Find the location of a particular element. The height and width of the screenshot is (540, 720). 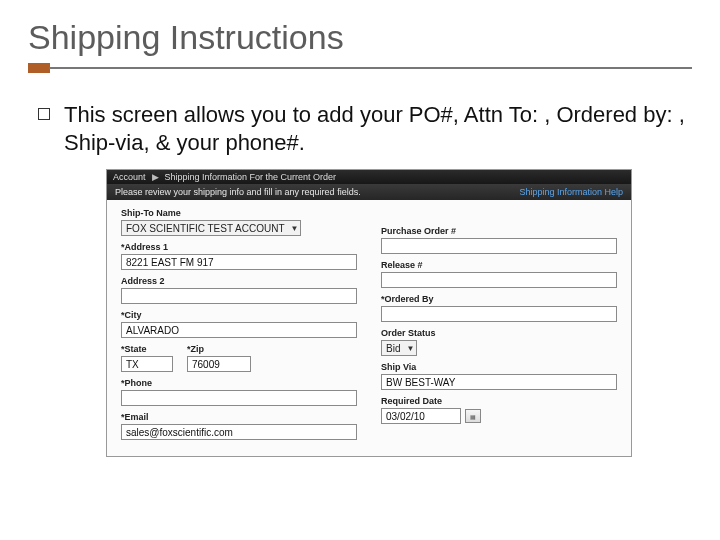

release-input is located at coordinates (499, 280).